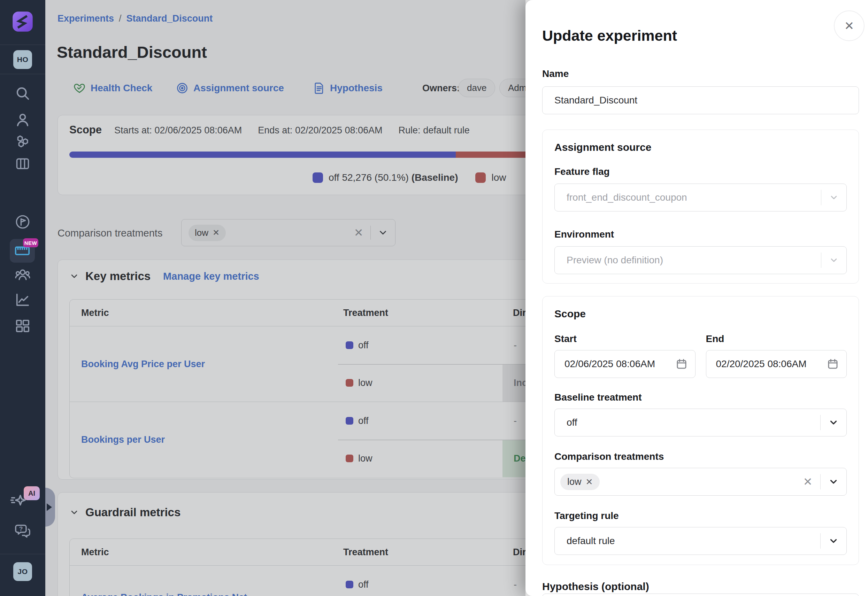  Describe the element at coordinates (22, 572) in the screenshot. I see `user-avatar: JO` at that location.